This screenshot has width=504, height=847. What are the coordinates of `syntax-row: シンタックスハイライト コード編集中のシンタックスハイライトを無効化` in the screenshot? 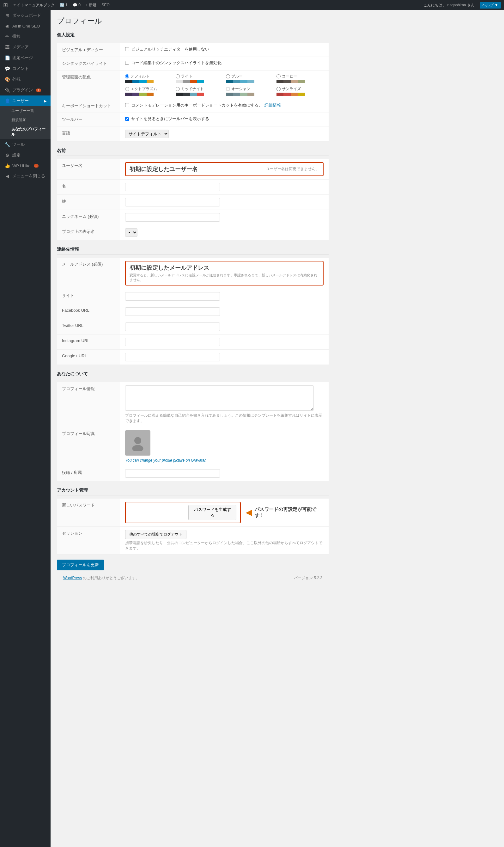 It's located at (193, 64).